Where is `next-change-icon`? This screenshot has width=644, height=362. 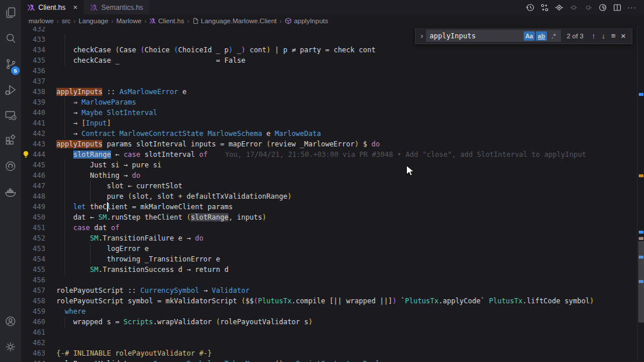 next-change-icon is located at coordinates (588, 7).